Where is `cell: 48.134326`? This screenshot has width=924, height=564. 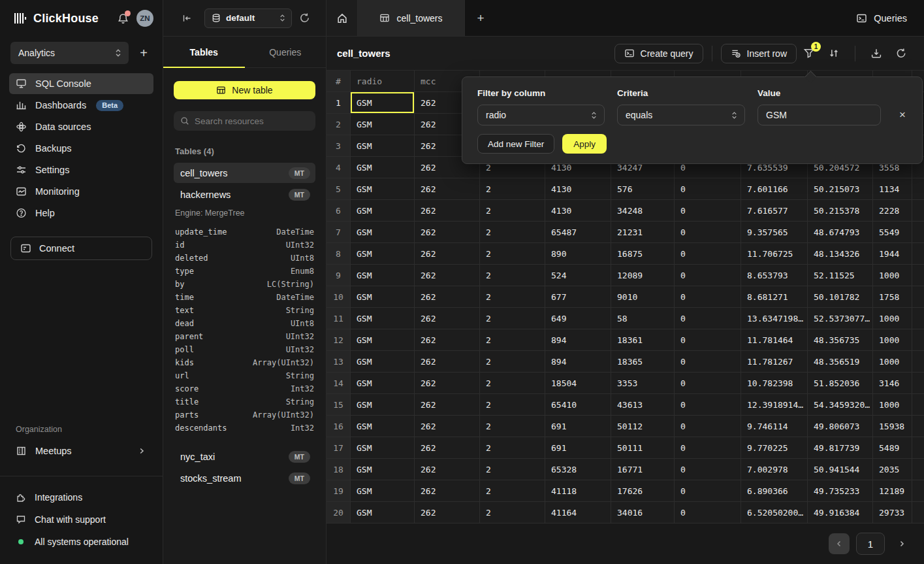
cell: 48.134326 is located at coordinates (840, 254).